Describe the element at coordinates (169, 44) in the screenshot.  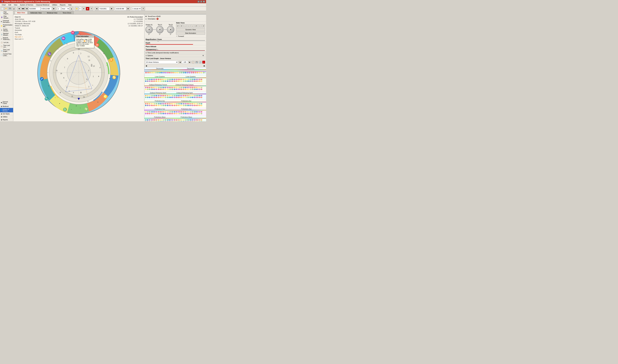
I see `depth-bar` at that location.